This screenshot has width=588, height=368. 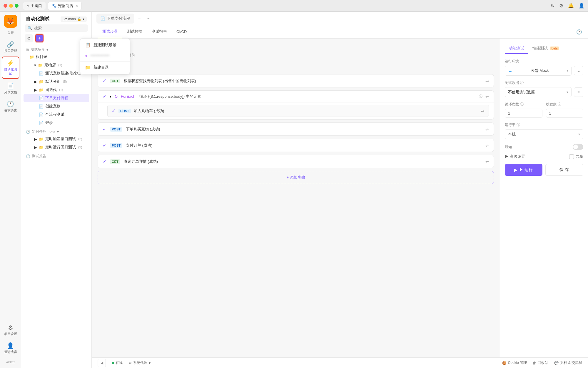 What do you see at coordinates (56, 139) in the screenshot?
I see `tree-item-scheduled-trigger: ▶ 📁 定时触发接口测试 (2)` at bounding box center [56, 139].